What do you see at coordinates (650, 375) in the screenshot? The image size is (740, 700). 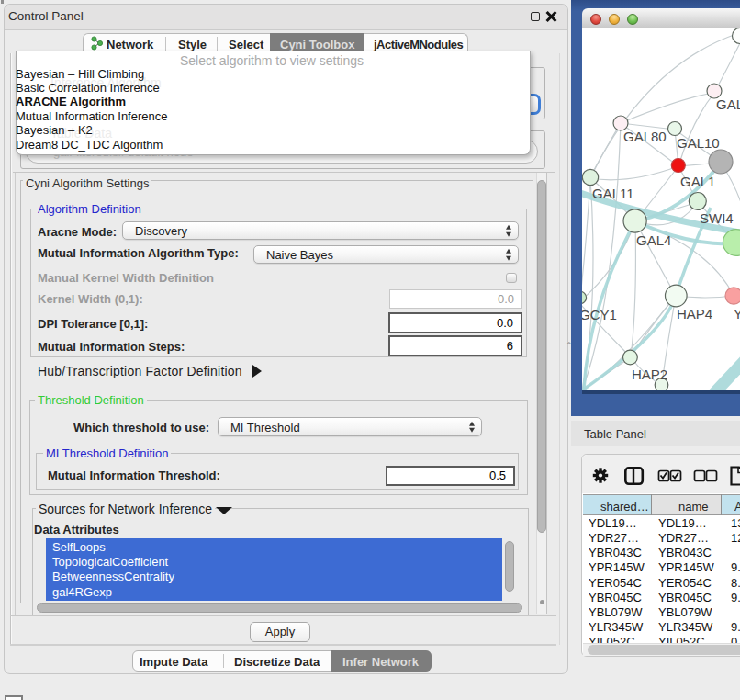 I see `svg-text: HAP2` at bounding box center [650, 375].